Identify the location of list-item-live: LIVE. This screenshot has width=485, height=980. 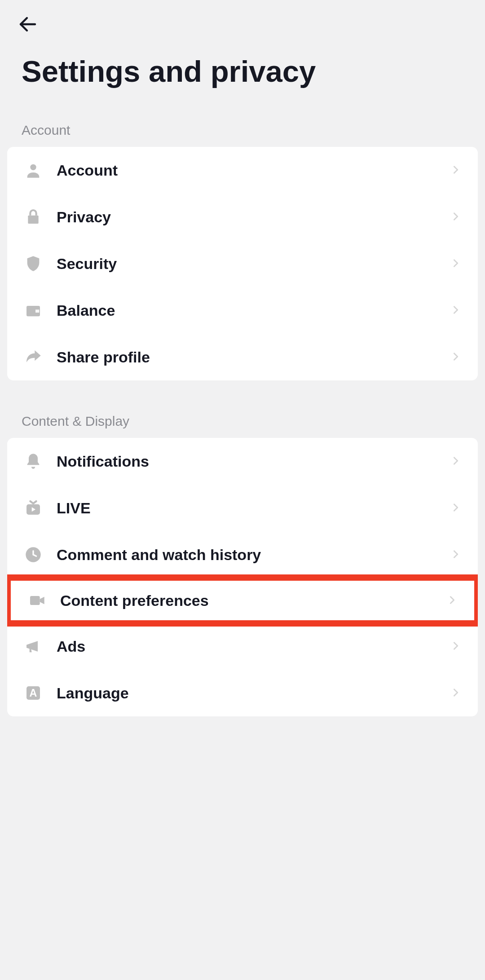
(242, 508).